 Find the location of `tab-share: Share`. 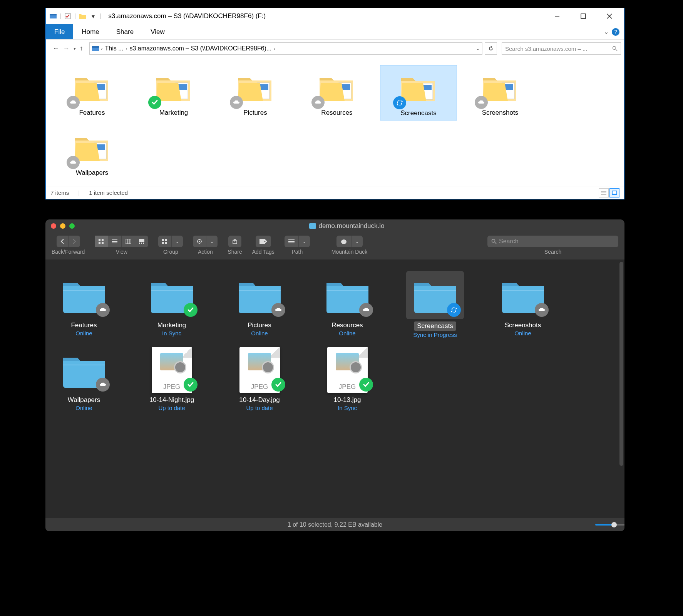

tab-share: Share is located at coordinates (125, 32).